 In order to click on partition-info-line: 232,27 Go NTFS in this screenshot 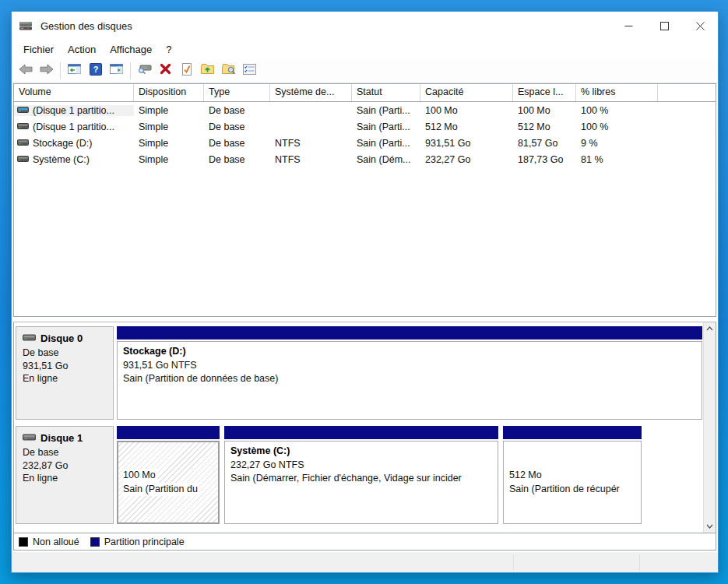, I will do `click(361, 466)`.